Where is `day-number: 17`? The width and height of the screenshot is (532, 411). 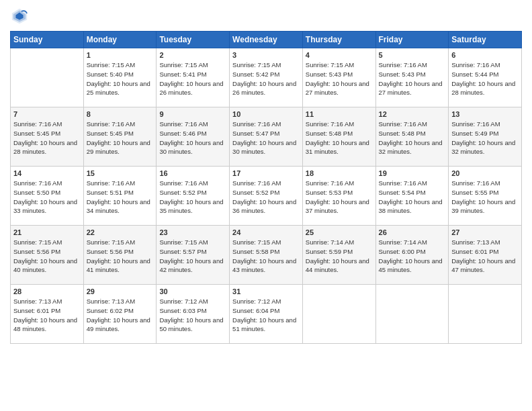 day-number: 17 is located at coordinates (266, 173).